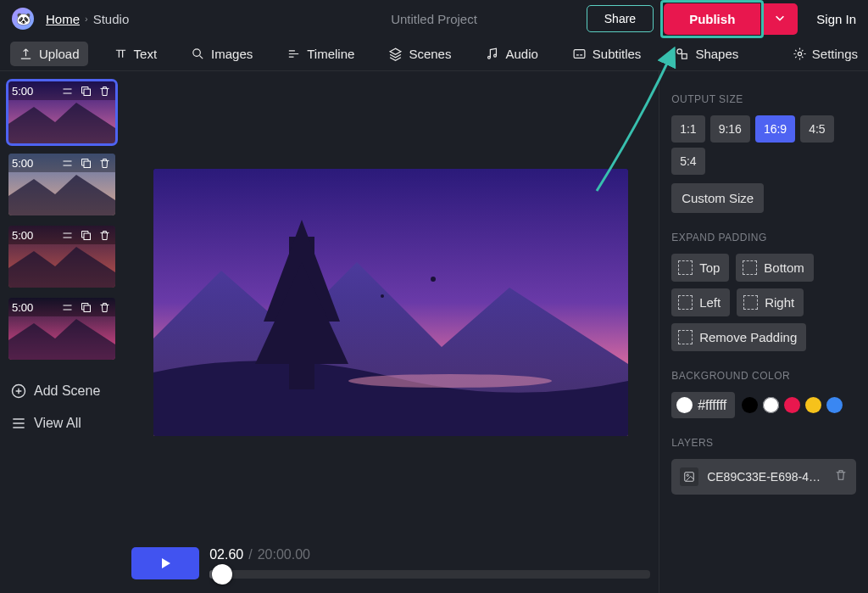 The height and width of the screenshot is (593, 868). What do you see at coordinates (780, 19) in the screenshot?
I see `publish-dropdown-button` at bounding box center [780, 19].